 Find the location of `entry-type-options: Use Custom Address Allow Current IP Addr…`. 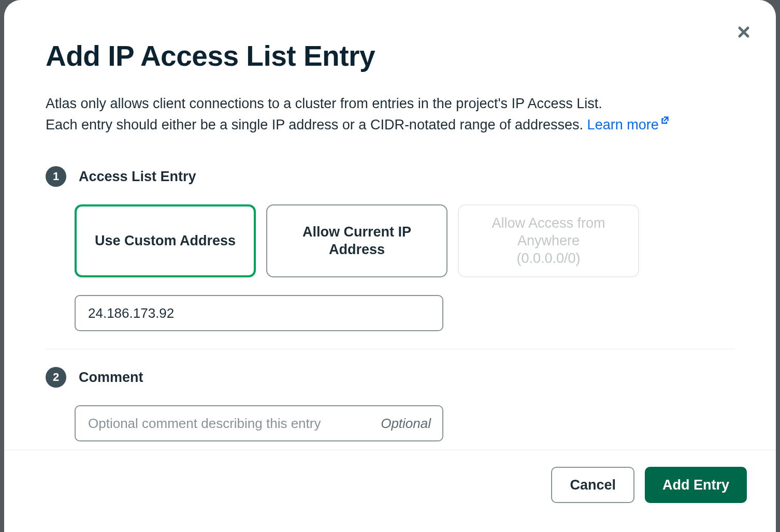

entry-type-options: Use Custom Address Allow Current IP Addr… is located at coordinates (405, 241).